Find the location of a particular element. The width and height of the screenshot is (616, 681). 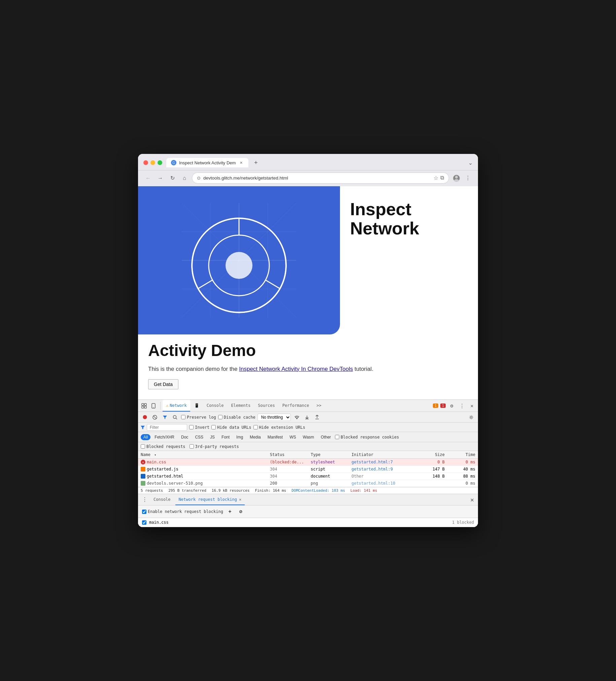

bookmark-icon: ☆ is located at coordinates (436, 178).